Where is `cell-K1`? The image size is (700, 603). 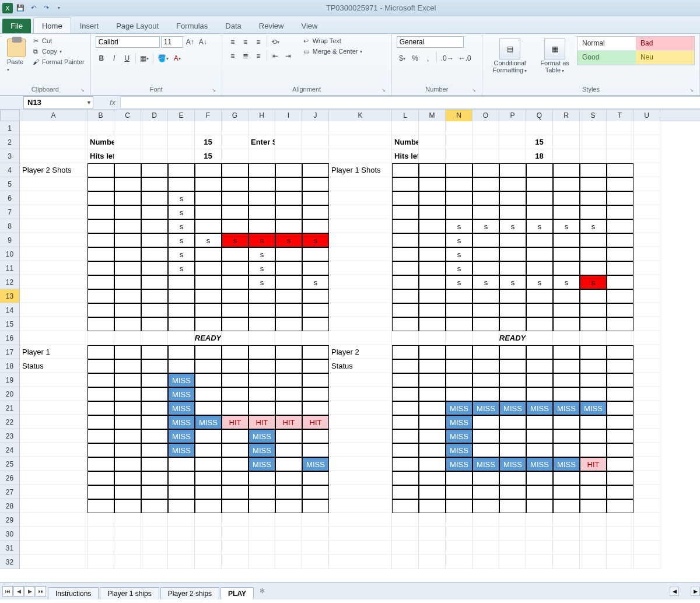 cell-K1 is located at coordinates (360, 128).